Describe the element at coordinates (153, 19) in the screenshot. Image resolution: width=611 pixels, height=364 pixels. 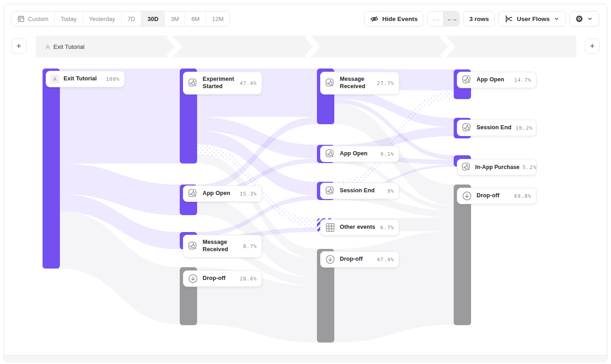
I see `date-range-30d: 30D` at that location.